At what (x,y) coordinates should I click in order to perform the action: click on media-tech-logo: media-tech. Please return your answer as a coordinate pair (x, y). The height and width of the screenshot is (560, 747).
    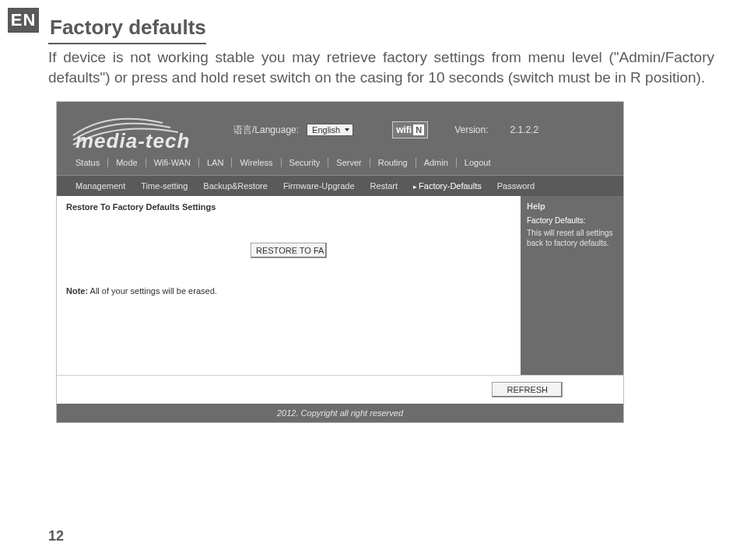
    Looking at the image, I should click on (145, 130).